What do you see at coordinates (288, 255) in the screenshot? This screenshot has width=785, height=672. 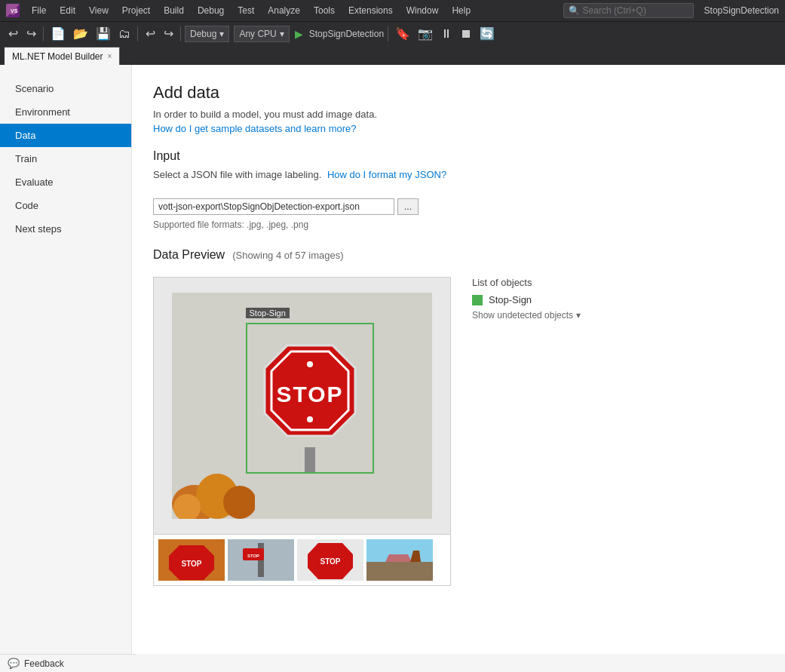 I see `preview-count: (Showing 4 of 57 images)` at bounding box center [288, 255].